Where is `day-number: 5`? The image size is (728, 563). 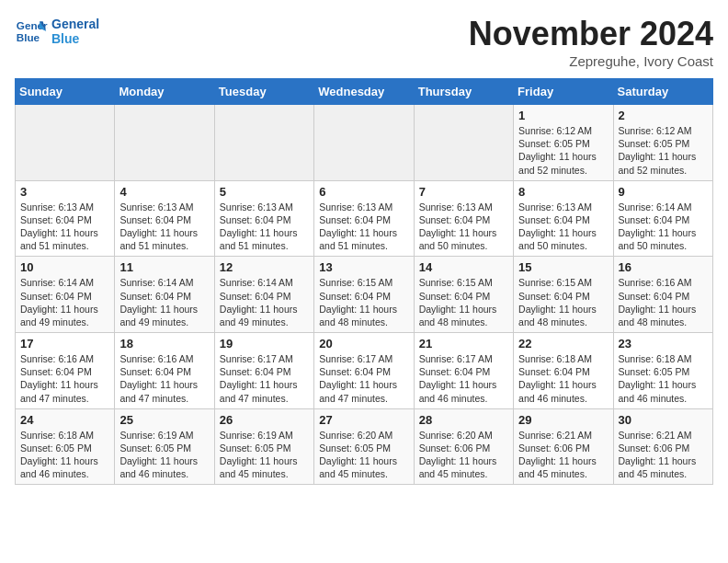 day-number: 5 is located at coordinates (265, 191).